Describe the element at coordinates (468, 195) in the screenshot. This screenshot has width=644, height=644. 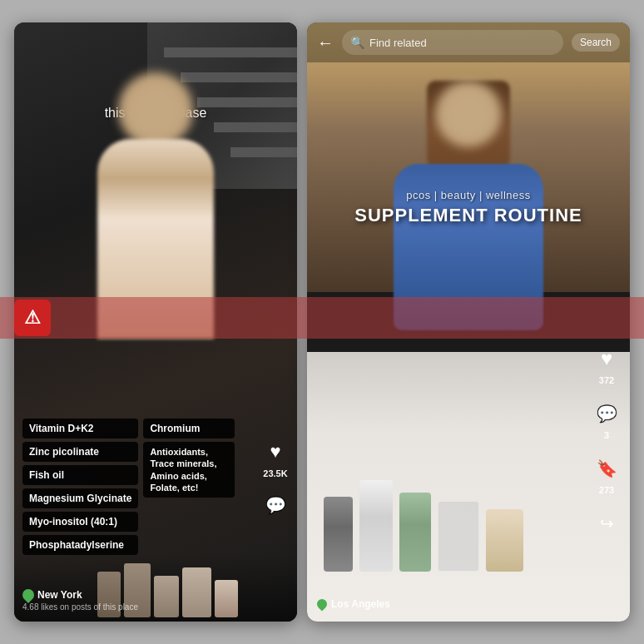
I see `overlay-subtitle: pcos | beauty | wellness` at that location.